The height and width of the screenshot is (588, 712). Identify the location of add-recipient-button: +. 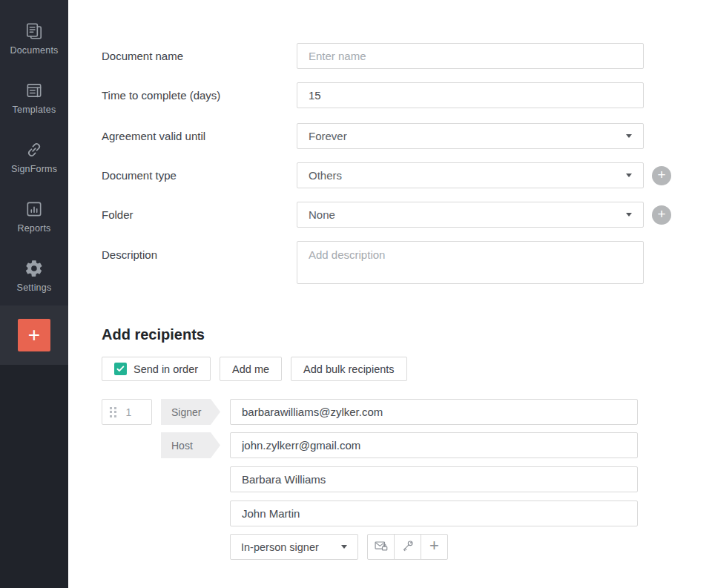
(435, 547).